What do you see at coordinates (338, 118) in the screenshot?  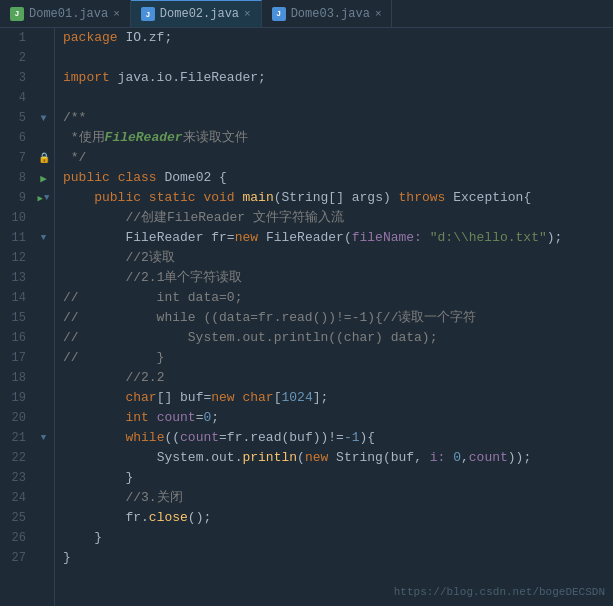 I see `code-line-5: /**` at bounding box center [338, 118].